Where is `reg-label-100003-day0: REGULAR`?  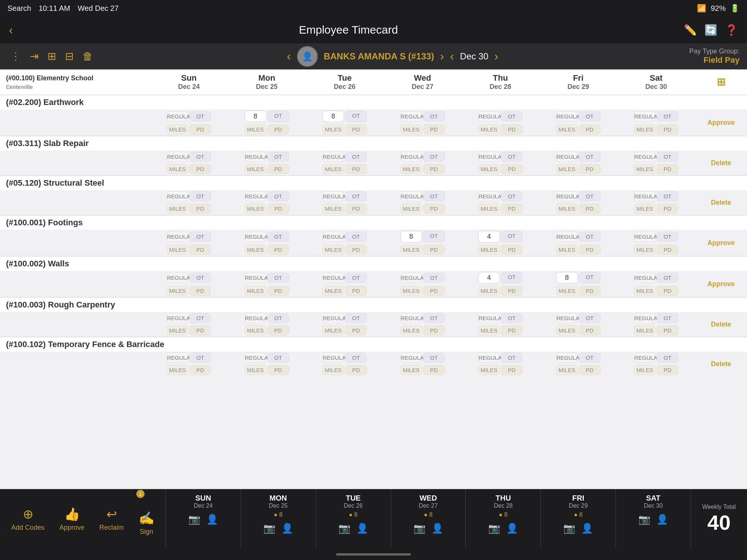 reg-label-100003-day0: REGULAR is located at coordinates (177, 318).